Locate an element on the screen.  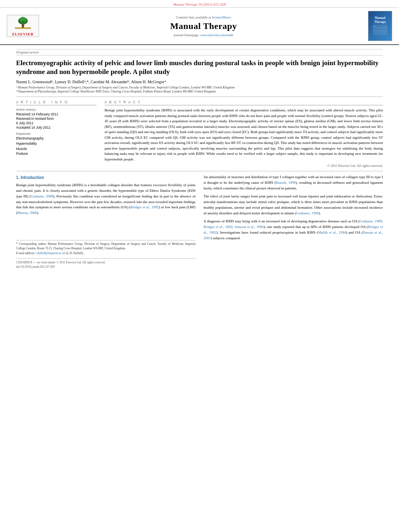
svg-text: 16 is located at coordinates (374, 27).